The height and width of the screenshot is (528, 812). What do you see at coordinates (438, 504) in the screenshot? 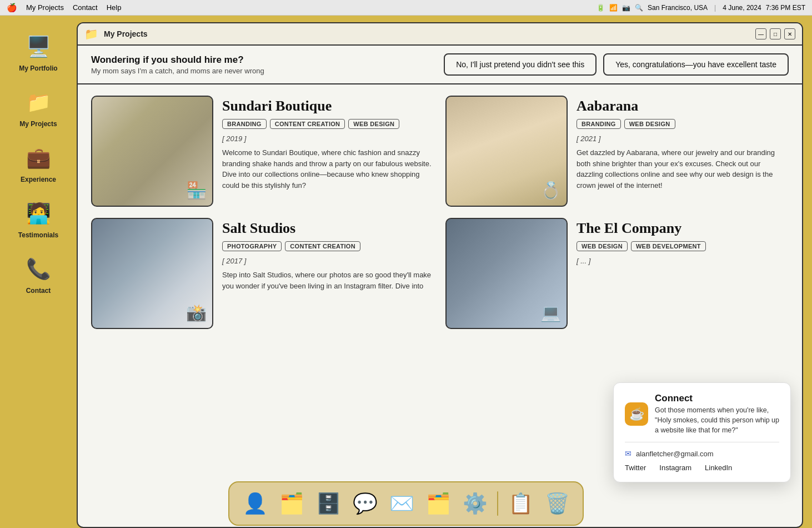
I see `dock-item-layers: 🗂️` at bounding box center [438, 504].